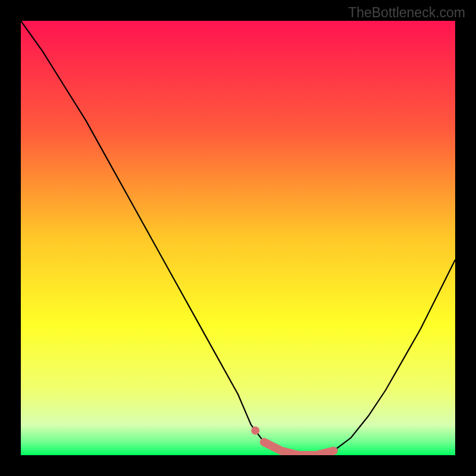  What do you see at coordinates (407, 13) in the screenshot?
I see `watermark-text: TheBottleneck.com` at bounding box center [407, 13].